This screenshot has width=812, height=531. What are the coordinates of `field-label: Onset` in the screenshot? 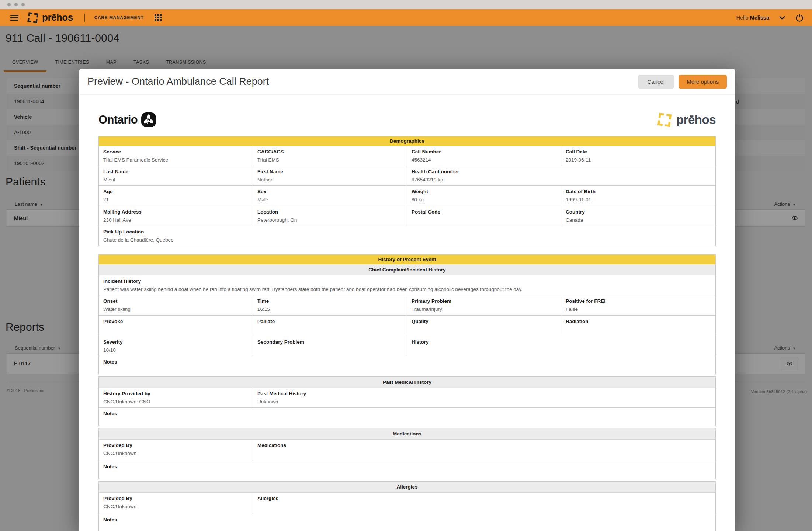 It's located at (176, 301).